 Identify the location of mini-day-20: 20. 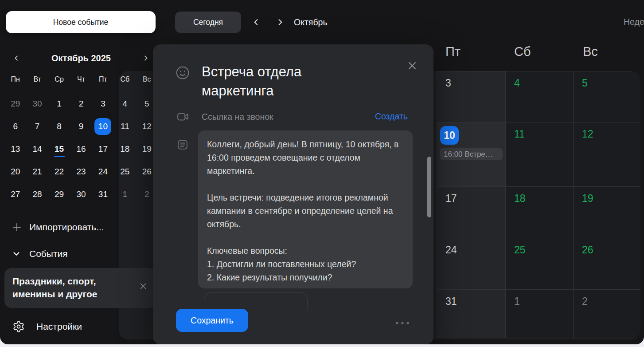
(16, 172).